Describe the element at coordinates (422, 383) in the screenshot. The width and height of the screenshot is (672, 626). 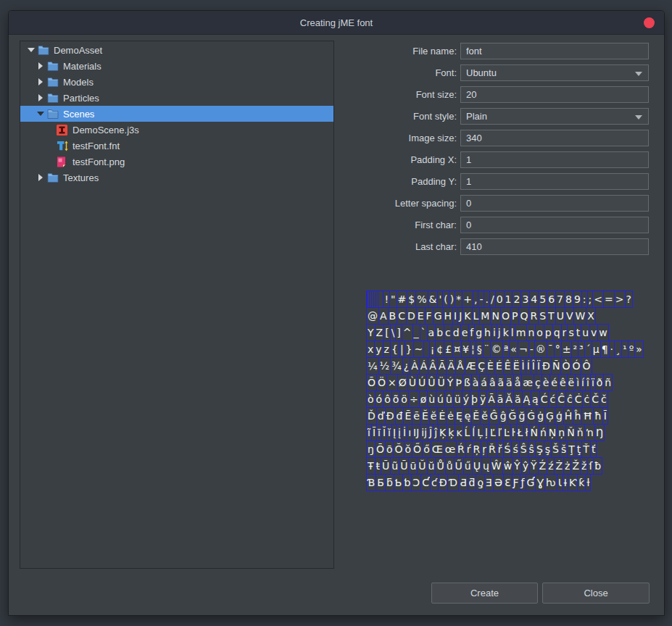
I see `glyph-cell: Ú` at that location.